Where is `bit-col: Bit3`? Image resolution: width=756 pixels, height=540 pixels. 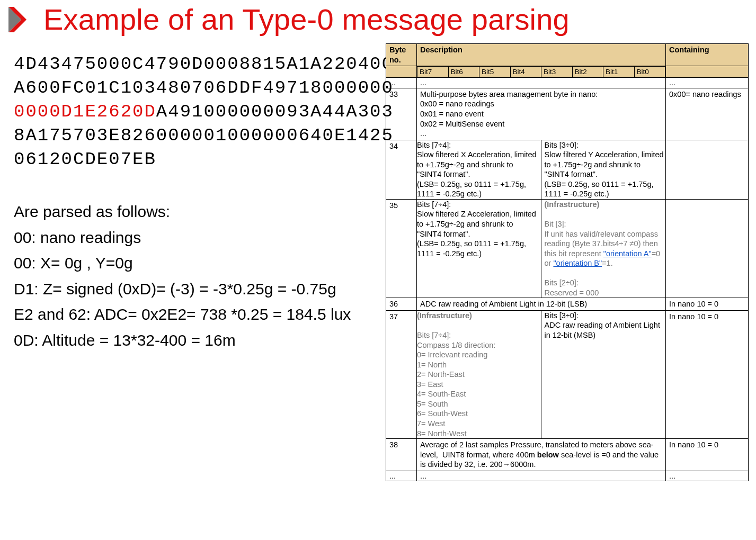 bit-col: Bit3 is located at coordinates (557, 72).